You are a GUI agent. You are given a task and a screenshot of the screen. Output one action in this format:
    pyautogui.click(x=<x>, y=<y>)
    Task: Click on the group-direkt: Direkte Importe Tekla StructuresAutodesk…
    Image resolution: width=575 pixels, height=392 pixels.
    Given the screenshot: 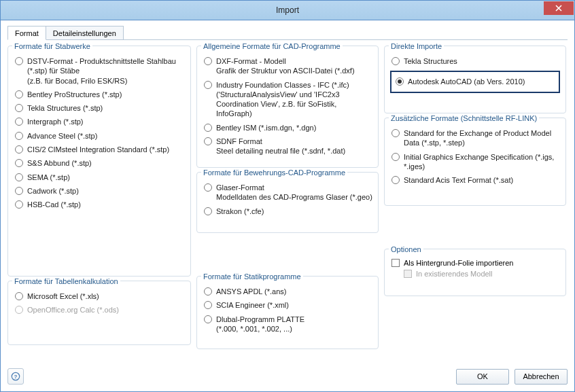 What is the action you would take?
    pyautogui.click(x=475, y=79)
    